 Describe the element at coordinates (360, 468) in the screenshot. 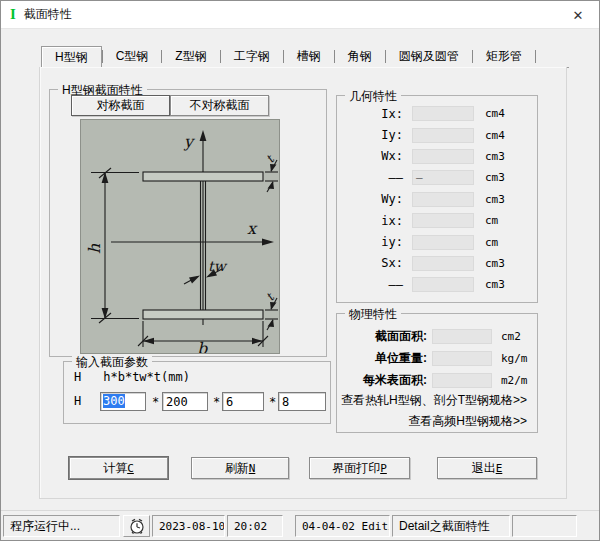

I see `print-button: 界面打印P` at that location.